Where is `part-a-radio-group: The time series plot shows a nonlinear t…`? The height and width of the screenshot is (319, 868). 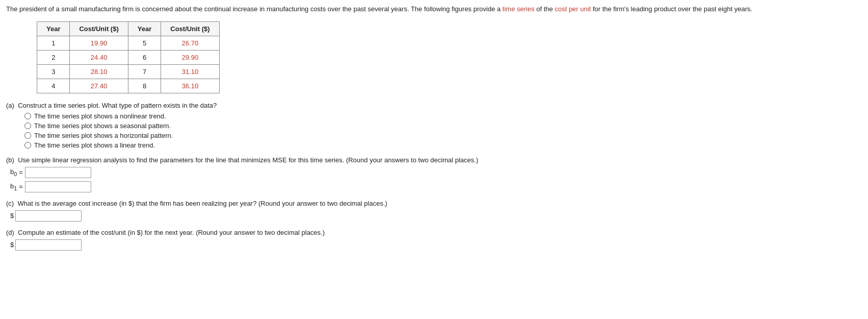 part-a-radio-group: The time series plot shows a nonlinear t… is located at coordinates (443, 131).